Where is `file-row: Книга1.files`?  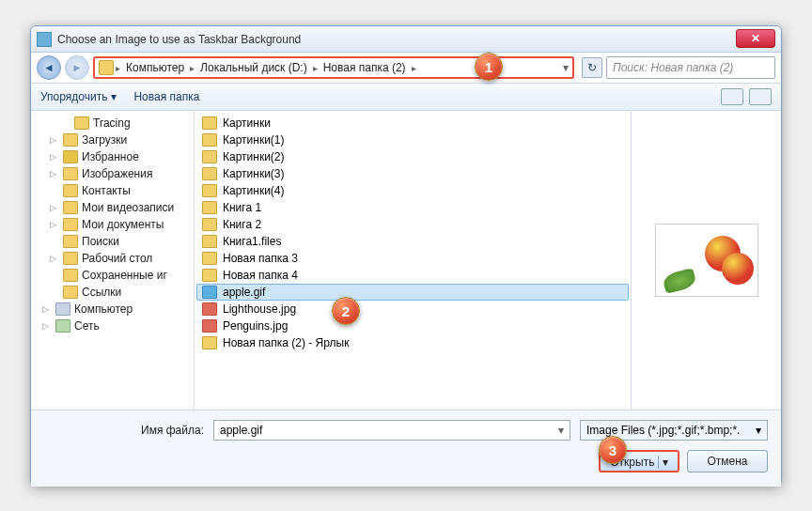 file-row: Книга1.files is located at coordinates (413, 241).